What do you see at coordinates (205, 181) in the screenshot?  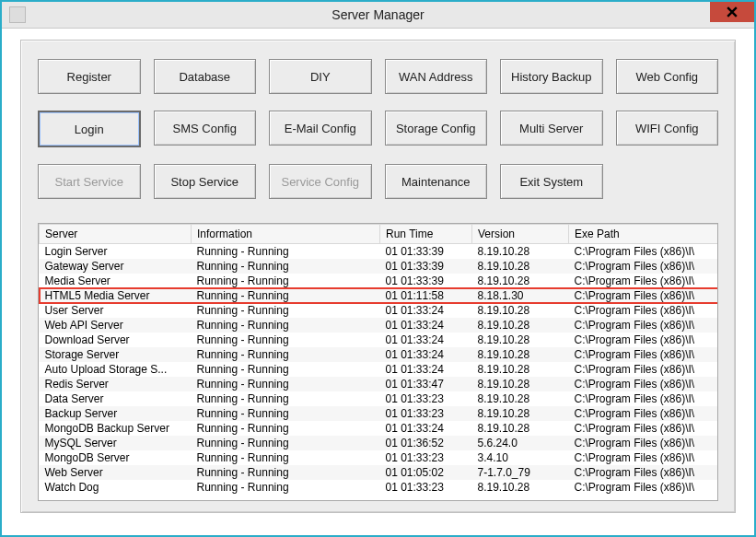 I see `stop-service-button: Stop Service` at bounding box center [205, 181].